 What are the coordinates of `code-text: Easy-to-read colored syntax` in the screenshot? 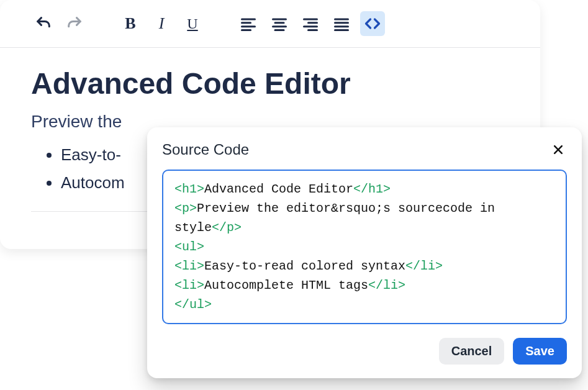 It's located at (305, 266).